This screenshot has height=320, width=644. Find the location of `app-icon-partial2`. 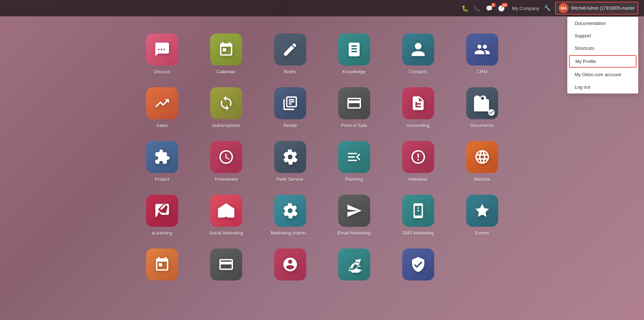

app-icon-partial2 is located at coordinates (226, 264).